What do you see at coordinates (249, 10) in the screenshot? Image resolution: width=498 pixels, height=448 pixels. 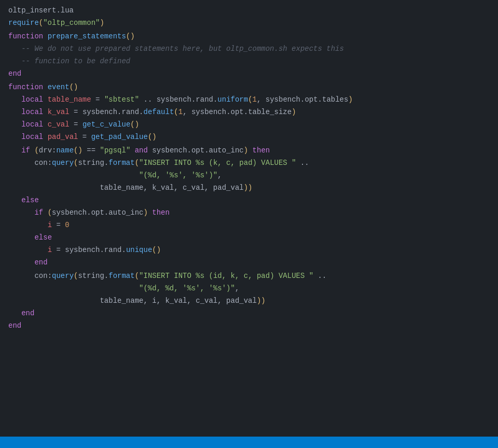 I see `line-1: oltp_insert.lua` at bounding box center [249, 10].